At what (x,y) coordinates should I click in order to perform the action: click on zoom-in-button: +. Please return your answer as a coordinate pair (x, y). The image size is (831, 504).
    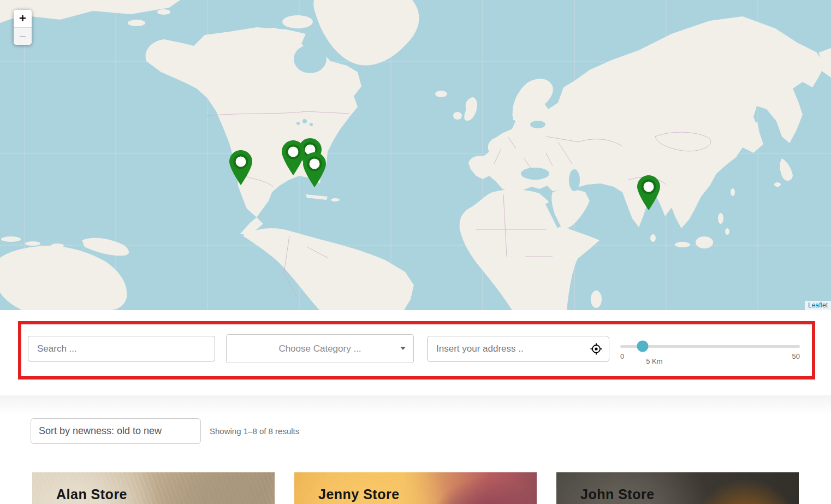
    Looking at the image, I should click on (23, 19).